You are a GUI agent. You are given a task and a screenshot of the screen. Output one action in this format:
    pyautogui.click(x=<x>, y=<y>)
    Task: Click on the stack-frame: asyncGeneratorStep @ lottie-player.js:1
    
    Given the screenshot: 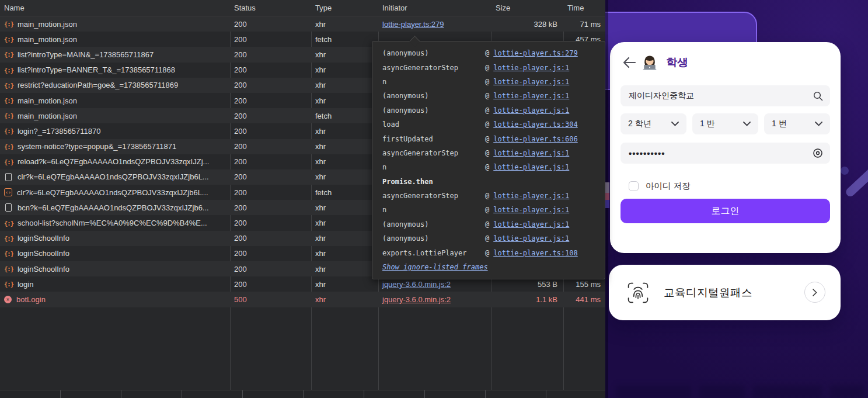 What is the action you would take?
    pyautogui.click(x=491, y=153)
    